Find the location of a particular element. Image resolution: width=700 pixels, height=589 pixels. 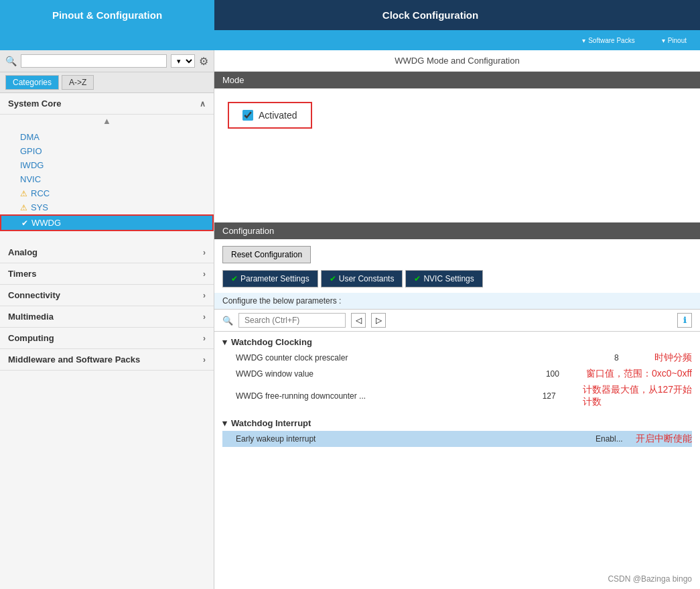

param-early-wakeup-name: Early wakeup interrupt is located at coordinates (415, 439).